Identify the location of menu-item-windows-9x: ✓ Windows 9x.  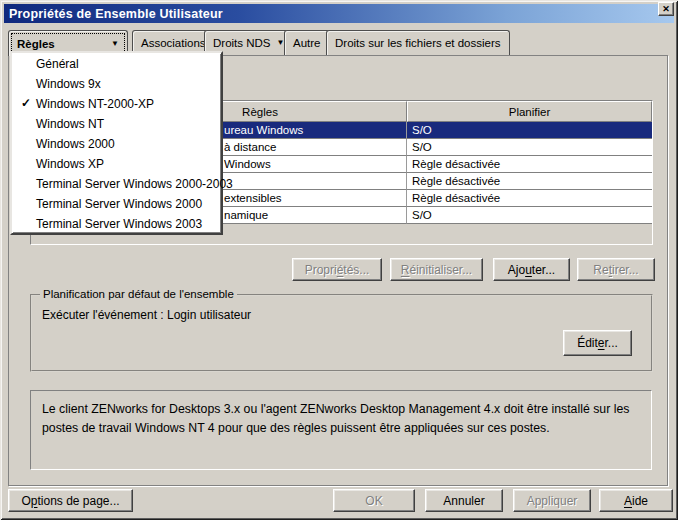
(116, 84).